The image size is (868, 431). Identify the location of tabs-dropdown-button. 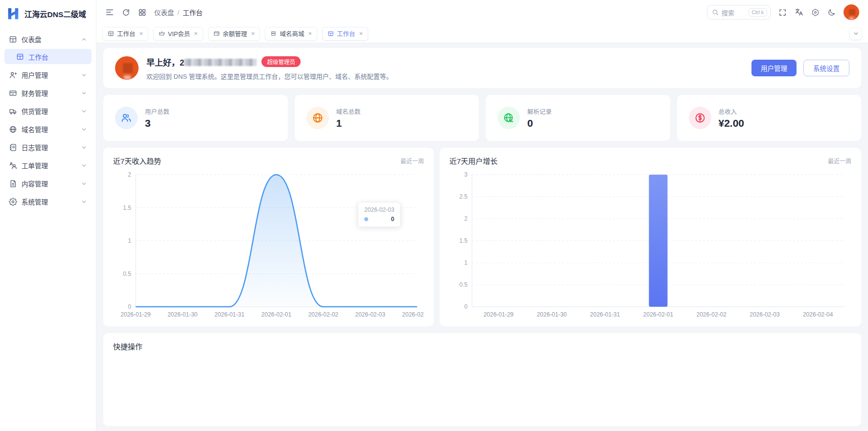
(856, 34).